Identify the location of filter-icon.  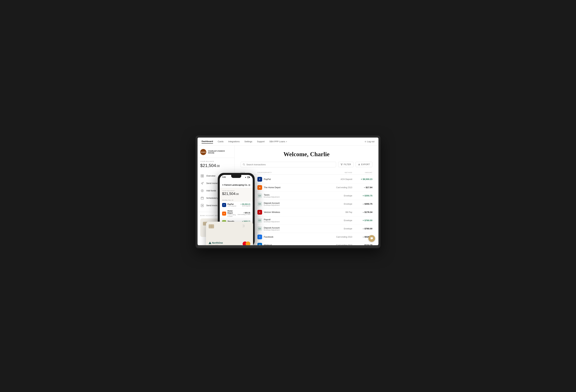
(342, 164).